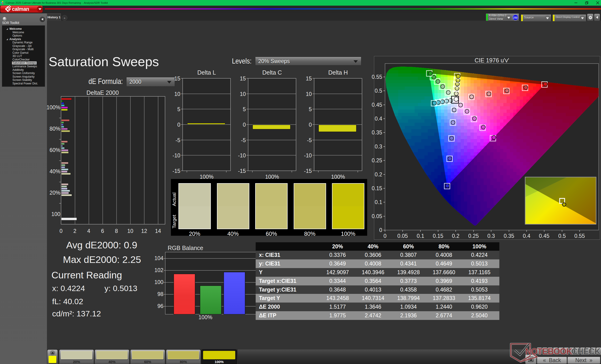 The image size is (601, 364). Describe the element at coordinates (159, 258) in the screenshot. I see `svg-text: 104` at that location.